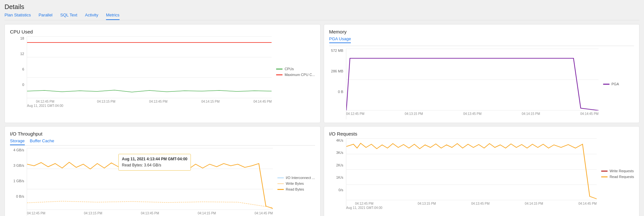 This screenshot has height=216, width=644. What do you see at coordinates (42, 142) in the screenshot?
I see `subtab-buffer-cache: Buffer Cache` at bounding box center [42, 142].